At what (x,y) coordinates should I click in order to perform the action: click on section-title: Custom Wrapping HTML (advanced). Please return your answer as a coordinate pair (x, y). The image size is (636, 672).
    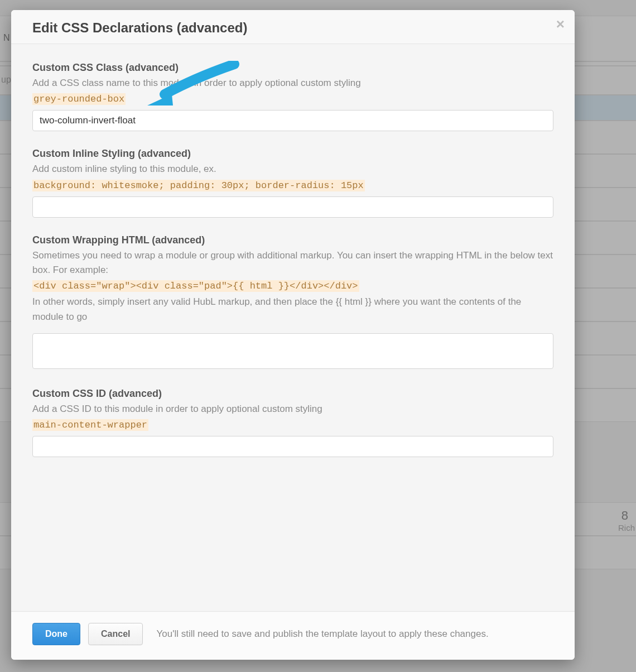
    Looking at the image, I should click on (293, 240).